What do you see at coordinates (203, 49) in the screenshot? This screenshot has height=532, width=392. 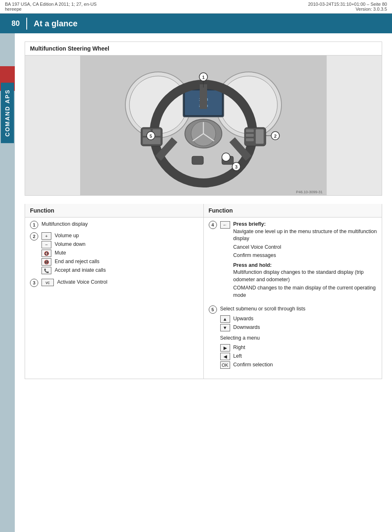 I see `section-title: Multifunction Steering Wheel` at bounding box center [203, 49].